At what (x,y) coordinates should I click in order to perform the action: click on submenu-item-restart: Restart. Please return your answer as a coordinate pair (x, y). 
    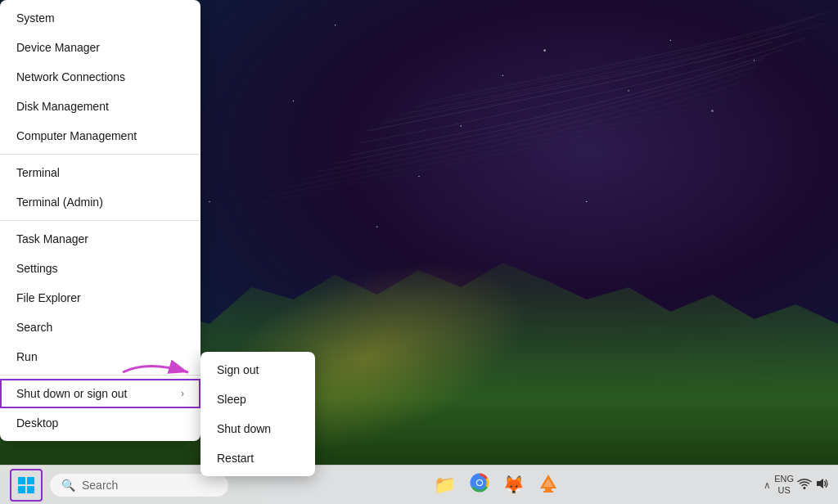
    Looking at the image, I should click on (258, 458).